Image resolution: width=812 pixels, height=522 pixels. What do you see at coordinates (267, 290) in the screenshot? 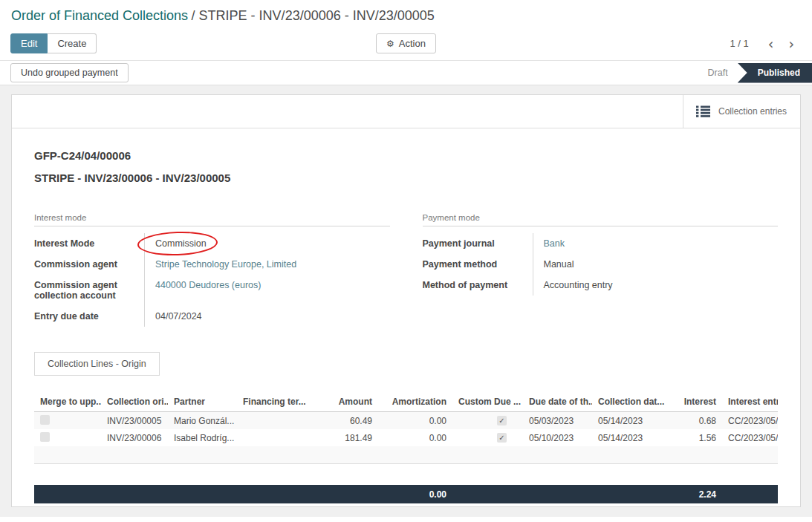
I see `field-value: 440000 Deudores (euros)` at bounding box center [267, 290].